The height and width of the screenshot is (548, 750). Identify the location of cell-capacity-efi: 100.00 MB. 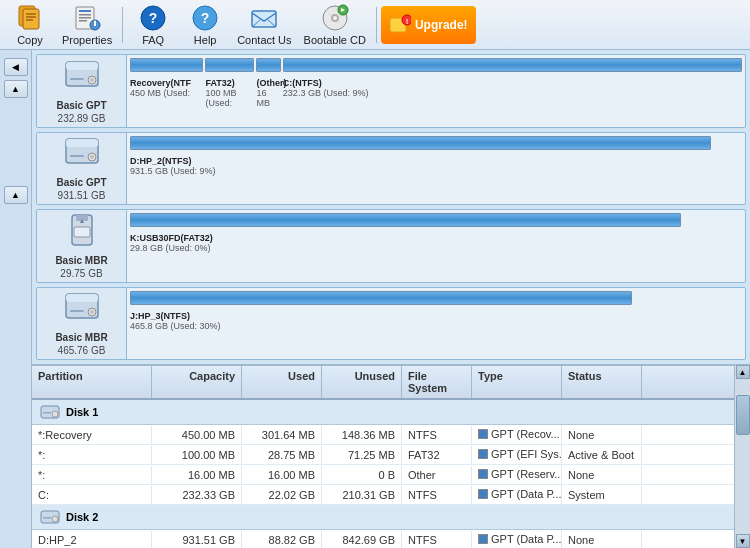
(197, 455).